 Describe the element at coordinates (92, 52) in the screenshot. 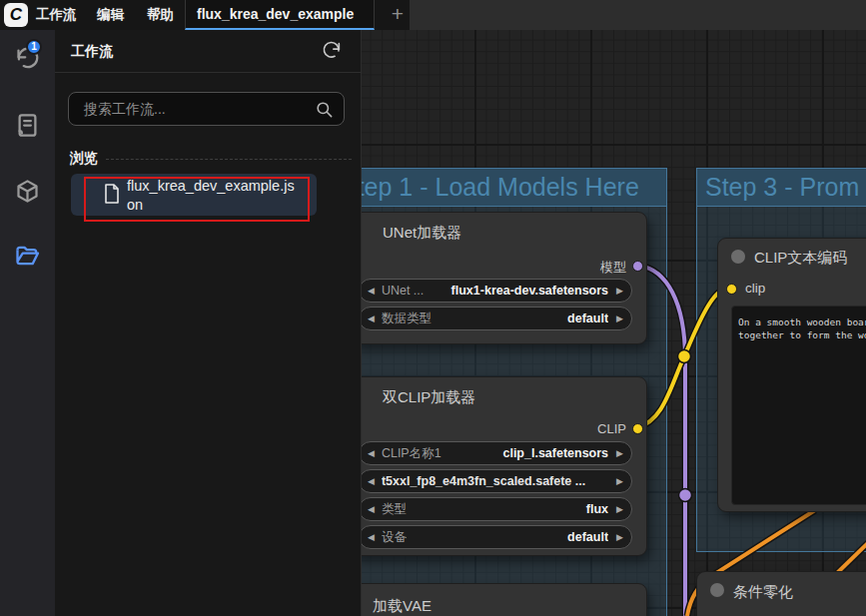

I see `panel-title: 工作流` at that location.